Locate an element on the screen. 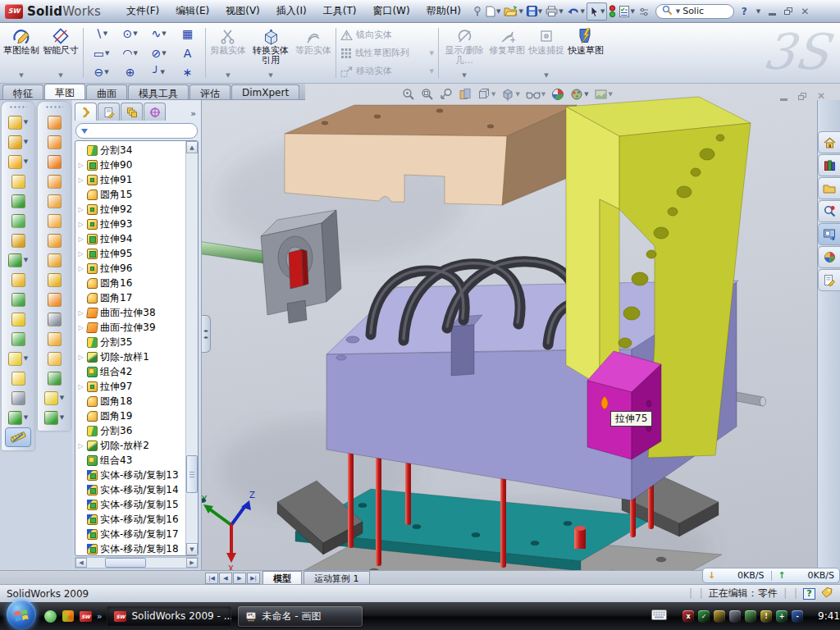 Image resolution: width=840 pixels, height=630 pixels. menu-help: 帮助(H) is located at coordinates (444, 11).